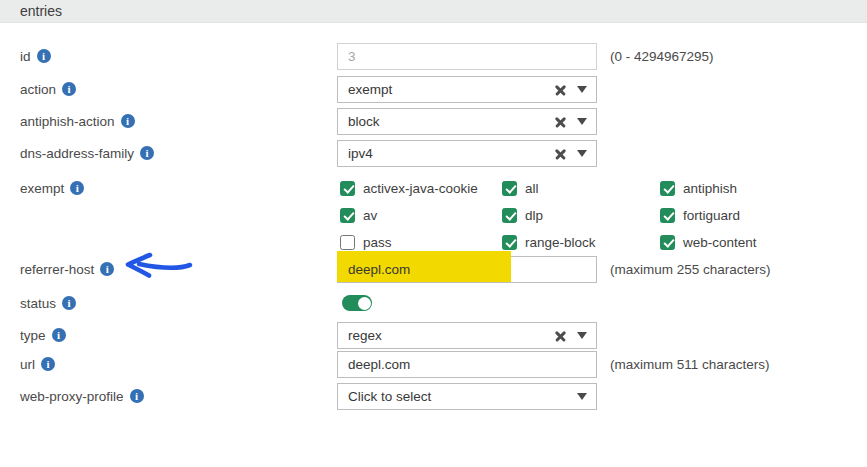 The image size is (867, 467). What do you see at coordinates (467, 154) in the screenshot?
I see `dns-address-family-select: ipv4` at bounding box center [467, 154].